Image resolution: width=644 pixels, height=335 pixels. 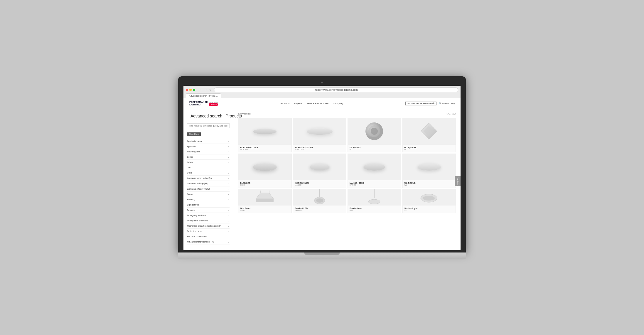 I want to click on filter-electrical: Electrical connections ⌄, so click(x=208, y=237).